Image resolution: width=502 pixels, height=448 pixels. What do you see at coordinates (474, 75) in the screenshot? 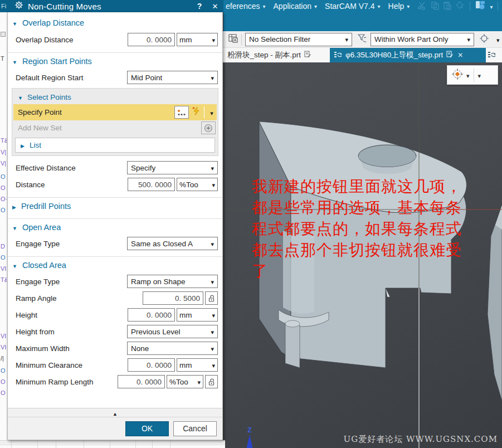
I see `vp-toolbar-separator` at bounding box center [474, 75].